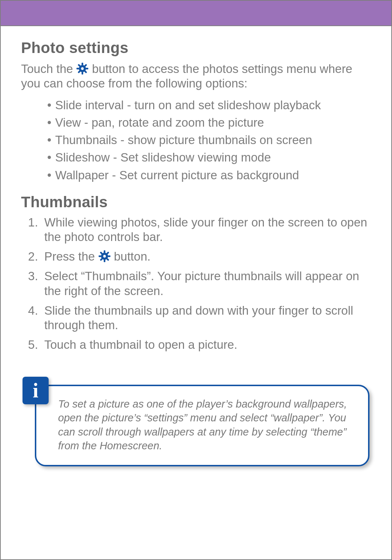 The image size is (392, 560). What do you see at coordinates (196, 76) in the screenshot?
I see `photo-settings-intro: Touch the` at bounding box center [196, 76].